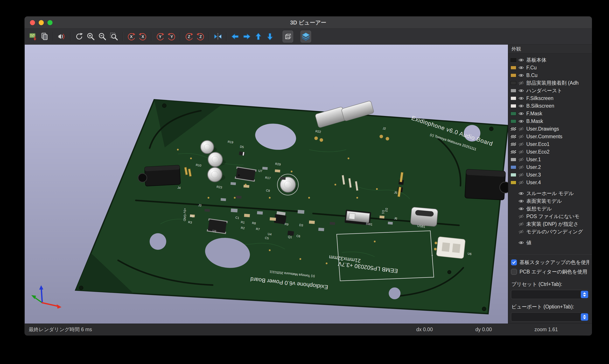 The image size is (609, 364). I want to click on usb-c-connector, so click(424, 217).